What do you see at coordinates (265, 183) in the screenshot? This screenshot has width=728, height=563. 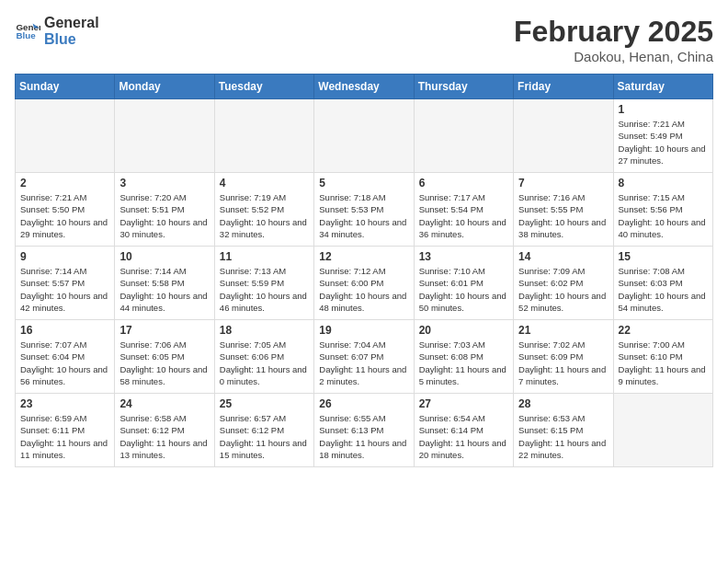 I see `day-number: 4` at bounding box center [265, 183].